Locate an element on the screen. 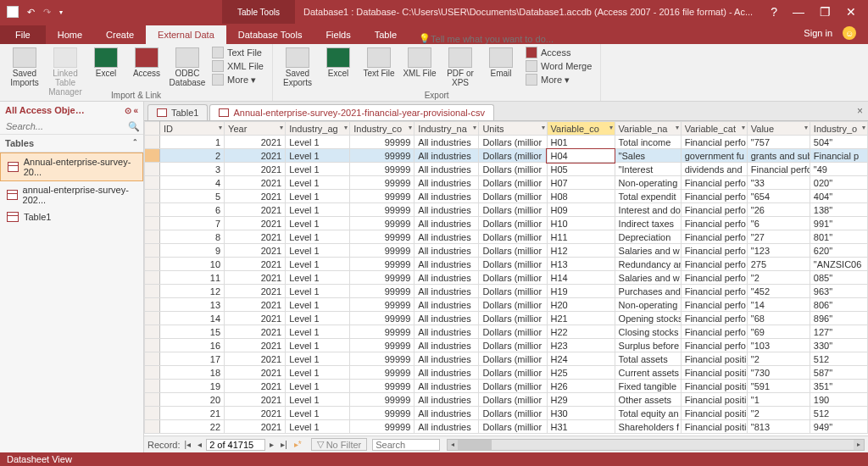  data-cell: Salaries and w is located at coordinates (648, 278).